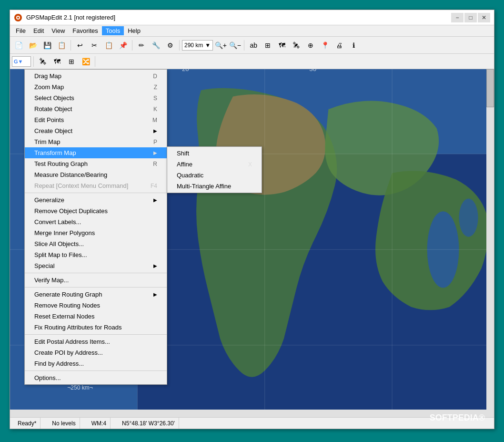 Image resolution: width=504 pixels, height=442 pixels. Describe the element at coordinates (86, 62) in the screenshot. I see `routing-btn: 🔀` at that location.